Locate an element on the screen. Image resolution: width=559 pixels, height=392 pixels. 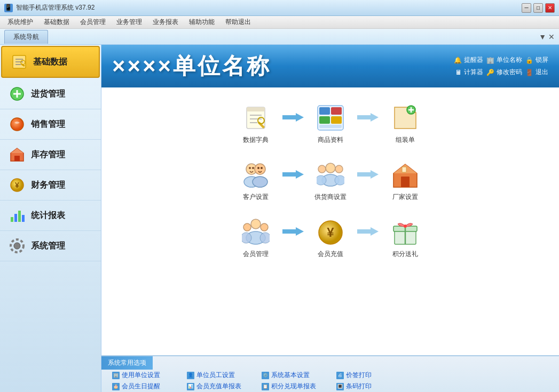
maximize-button: □ is located at coordinates (538, 8).